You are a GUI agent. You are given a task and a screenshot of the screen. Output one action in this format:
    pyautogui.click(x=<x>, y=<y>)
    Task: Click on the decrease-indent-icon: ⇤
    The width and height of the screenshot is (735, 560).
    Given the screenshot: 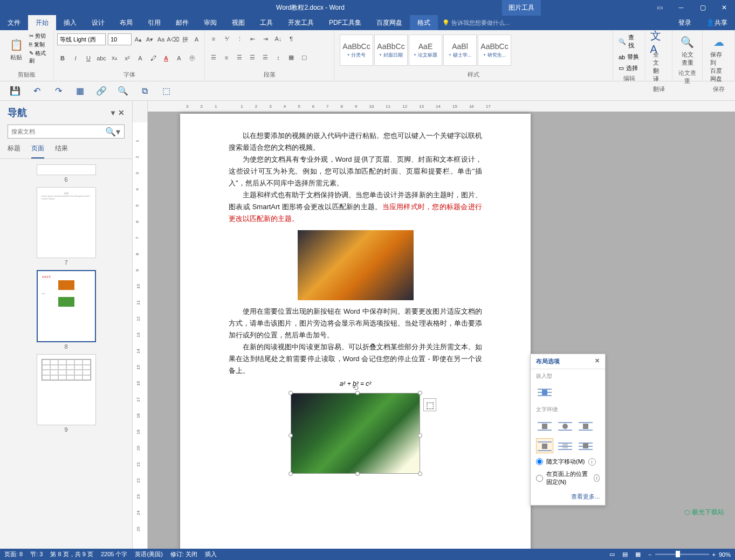 What is the action you would take?
    pyautogui.click(x=252, y=39)
    